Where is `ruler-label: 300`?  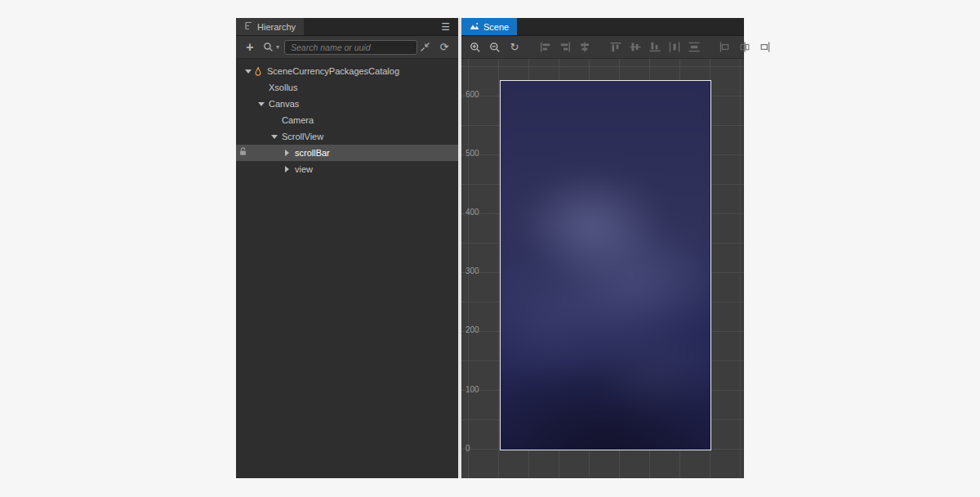
ruler-label: 300 is located at coordinates (472, 271).